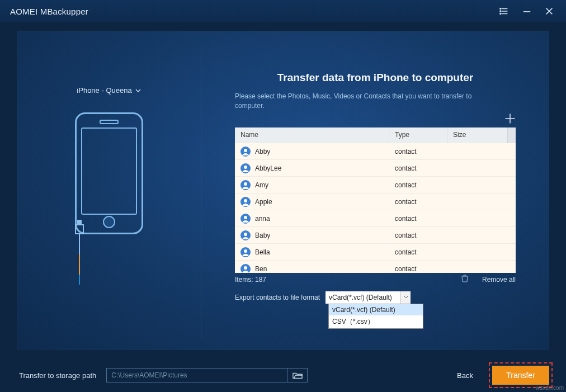 The height and width of the screenshot is (392, 566). Describe the element at coordinates (283, 375) in the screenshot. I see `footer: Transfer to storage path Back Transfer` at that location.